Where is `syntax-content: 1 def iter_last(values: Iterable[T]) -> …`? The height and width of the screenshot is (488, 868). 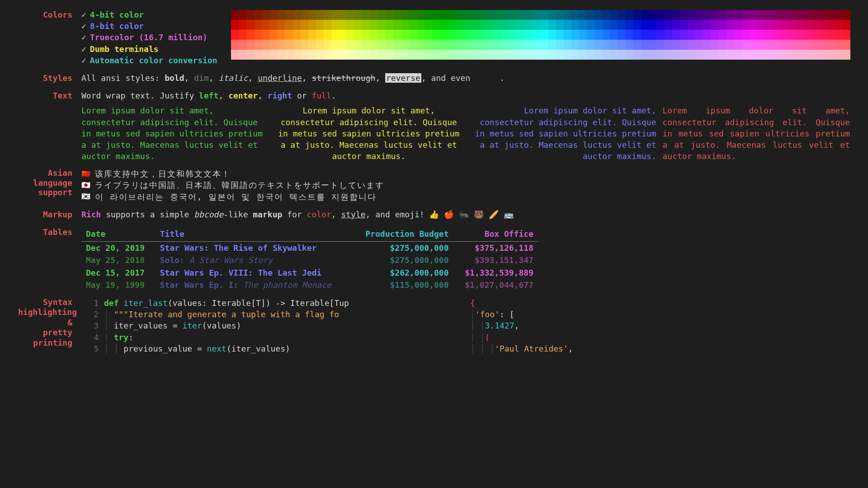 syntax-content: 1 def iter_last(values: Iterable[T]) -> … is located at coordinates (466, 326).